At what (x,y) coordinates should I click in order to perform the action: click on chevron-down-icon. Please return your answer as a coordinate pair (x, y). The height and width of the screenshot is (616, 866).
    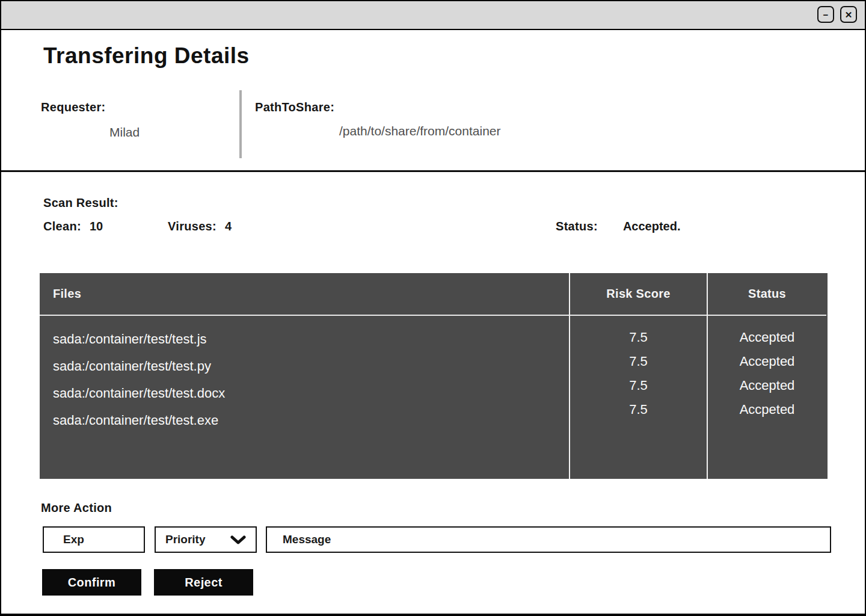
    Looking at the image, I should click on (238, 540).